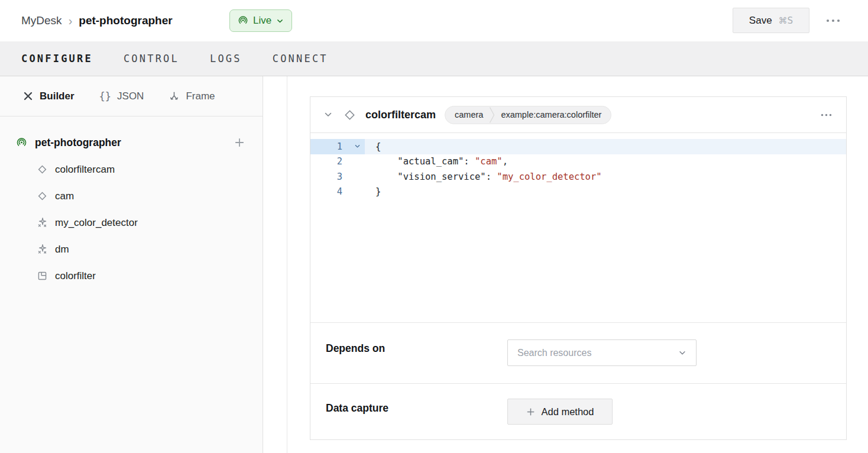 This screenshot has width=868, height=453. I want to click on view-tab-json-label: JSON, so click(130, 96).